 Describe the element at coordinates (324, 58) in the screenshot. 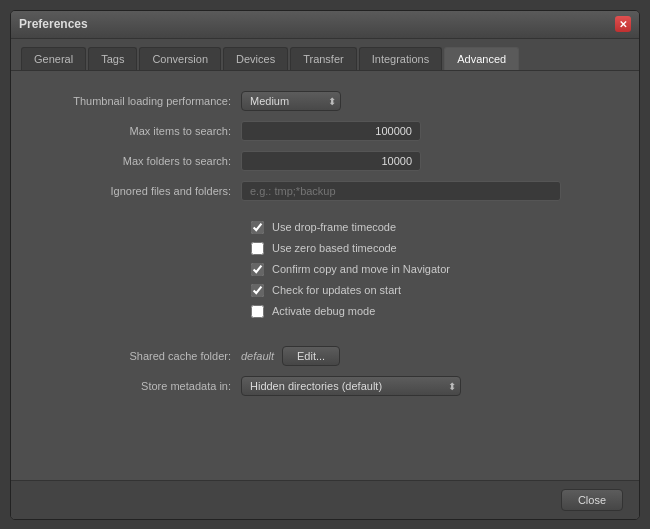

I see `tab-transfer: Transfer` at that location.